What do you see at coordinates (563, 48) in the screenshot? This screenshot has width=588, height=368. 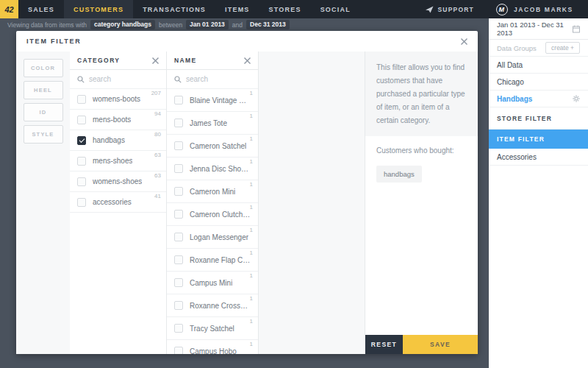 I see `create-group-button: create +` at bounding box center [563, 48].